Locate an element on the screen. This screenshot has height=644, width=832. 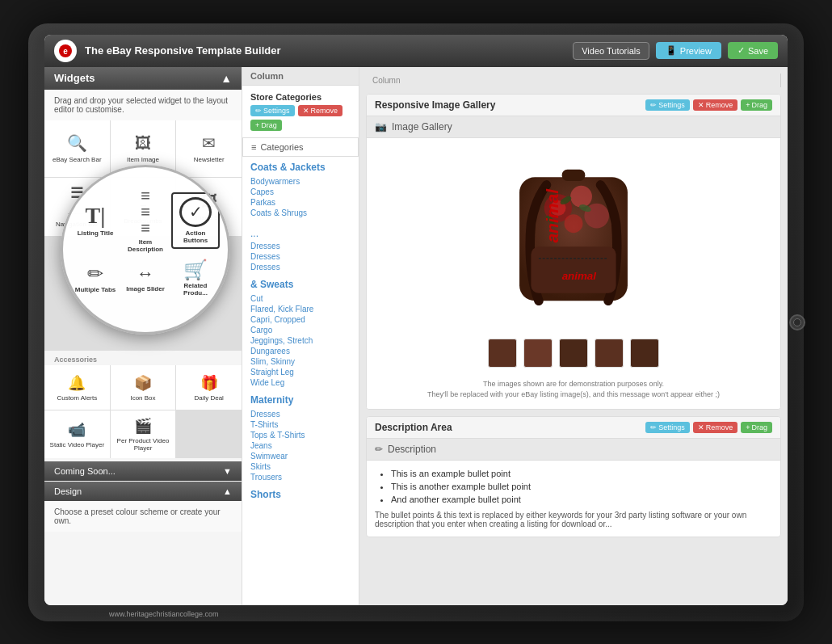
cat-link-dungarees: Dungarees is located at coordinates (300, 351).